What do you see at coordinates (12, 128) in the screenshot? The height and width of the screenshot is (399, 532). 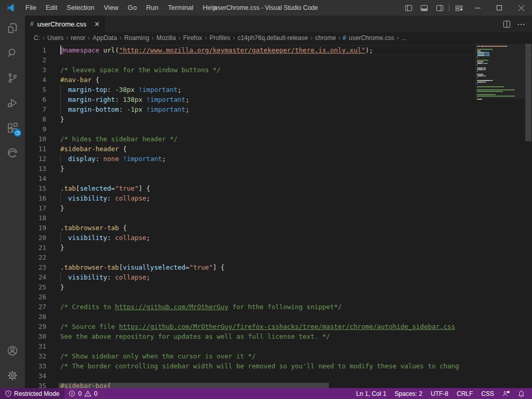 I see `extensions-icon` at bounding box center [12, 128].